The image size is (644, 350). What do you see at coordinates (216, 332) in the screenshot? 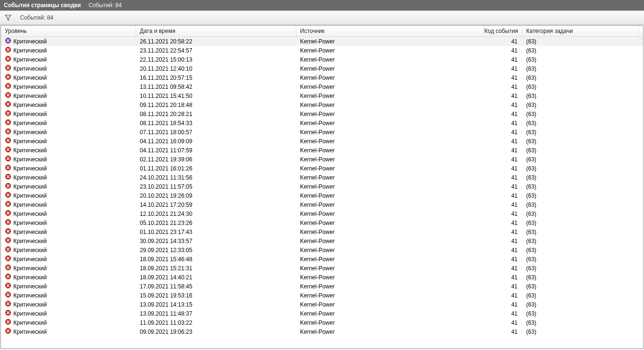
I see `cell-datetime: 09.09.2021 19:06:23` at bounding box center [216, 332].